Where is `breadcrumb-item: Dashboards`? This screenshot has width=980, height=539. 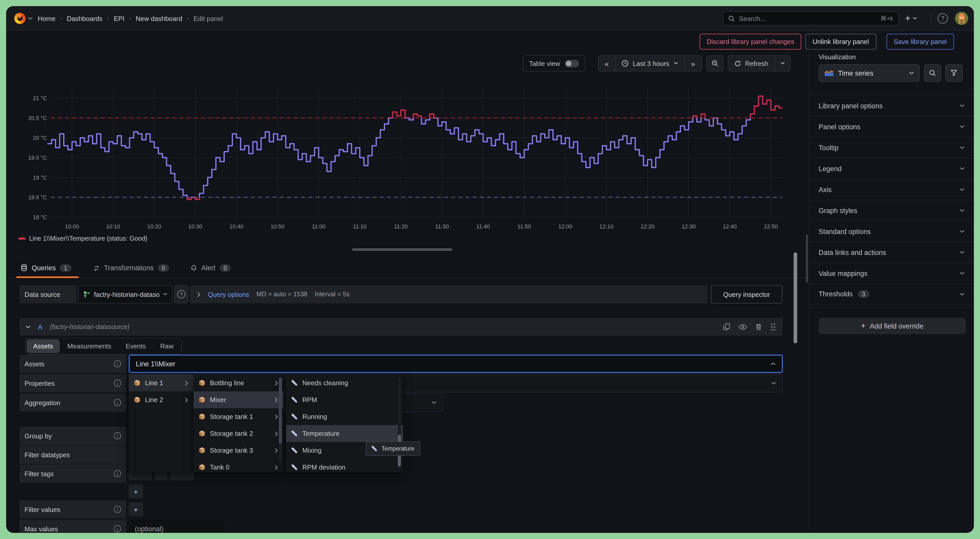
breadcrumb-item: Dashboards is located at coordinates (84, 18).